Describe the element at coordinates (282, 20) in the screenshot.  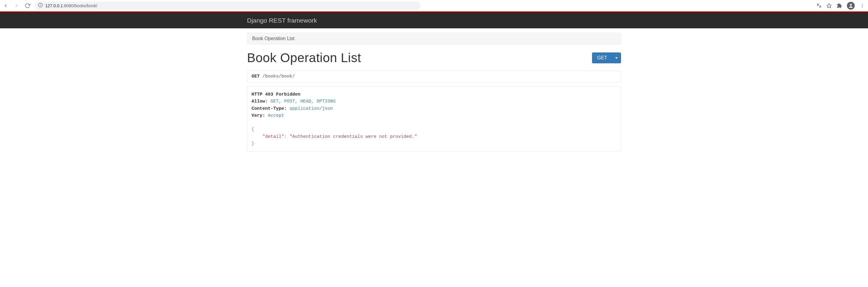
I see `brand-link: Django REST framework` at that location.